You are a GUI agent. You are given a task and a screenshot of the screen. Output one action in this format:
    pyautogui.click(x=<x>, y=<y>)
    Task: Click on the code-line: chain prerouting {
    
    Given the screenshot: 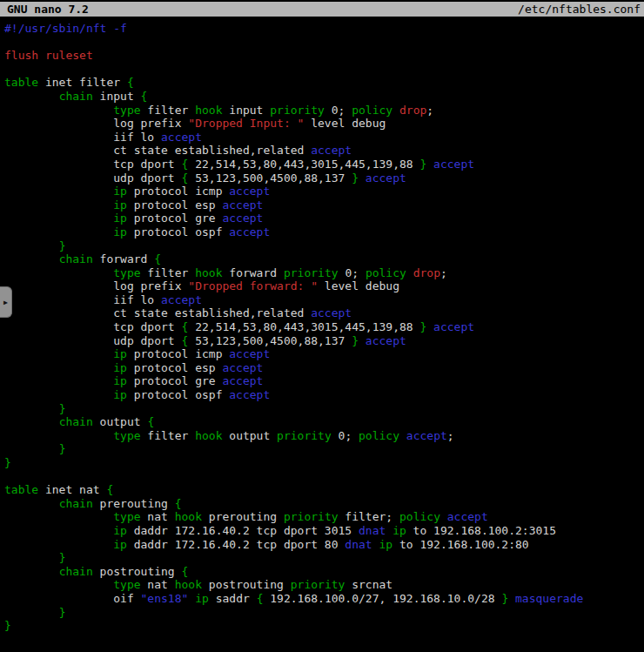 What is the action you would take?
    pyautogui.click(x=324, y=504)
    